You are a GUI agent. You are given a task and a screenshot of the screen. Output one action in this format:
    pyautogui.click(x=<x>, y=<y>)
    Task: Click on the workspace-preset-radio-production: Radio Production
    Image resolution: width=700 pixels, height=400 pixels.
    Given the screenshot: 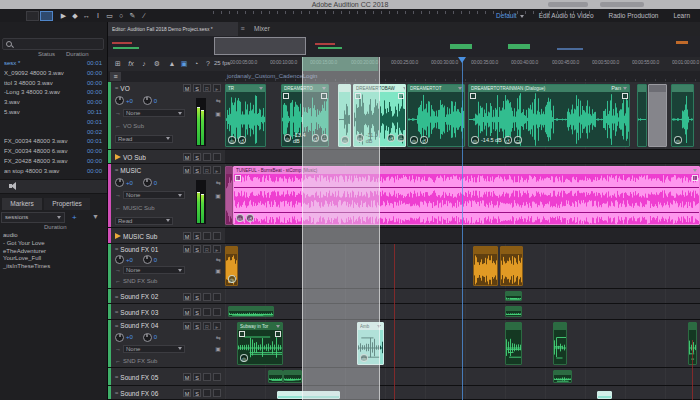 What is the action you would take?
    pyautogui.click(x=634, y=16)
    